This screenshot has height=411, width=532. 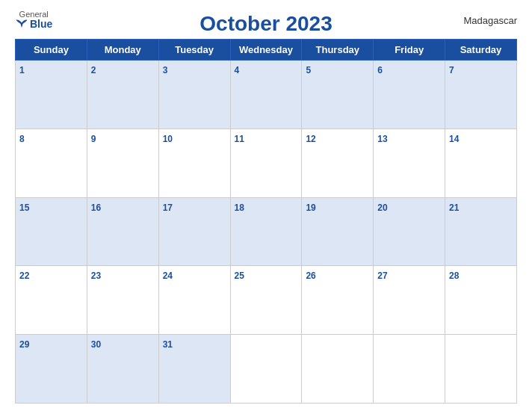 What do you see at coordinates (123, 369) in the screenshot?
I see `calendar-cell: 30` at bounding box center [123, 369].